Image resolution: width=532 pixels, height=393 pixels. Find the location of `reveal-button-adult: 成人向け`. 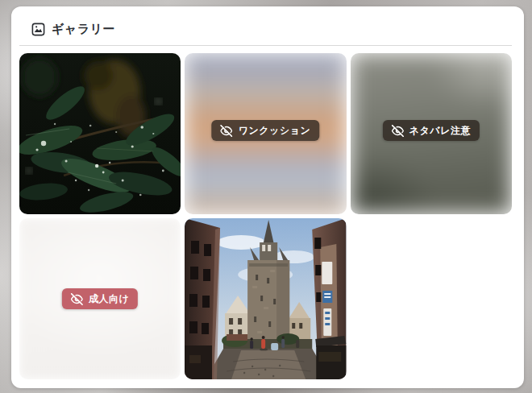

reveal-button-adult: 成人向け is located at coordinates (100, 299).